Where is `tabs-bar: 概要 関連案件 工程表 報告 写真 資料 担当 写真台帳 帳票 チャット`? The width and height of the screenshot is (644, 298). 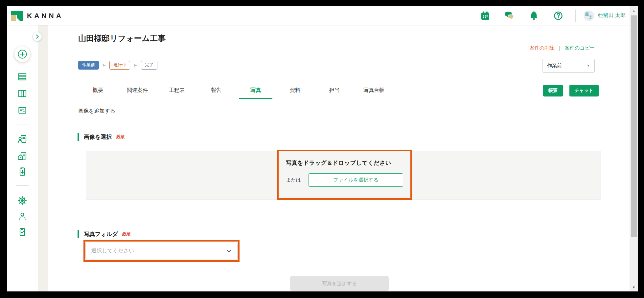 tabs-bar: 概要 関連案件 工程表 報告 写真 資料 担当 写真台帳 帳票 チャット is located at coordinates (339, 91).